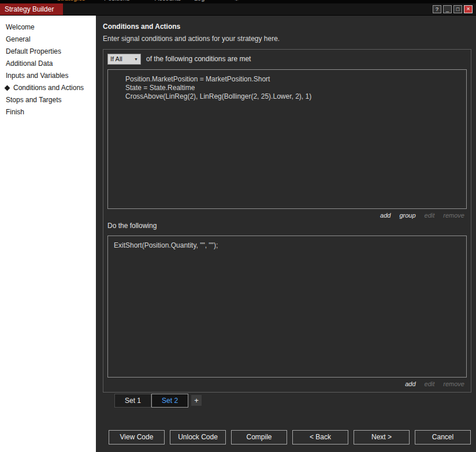  What do you see at coordinates (442, 438) in the screenshot?
I see `cancel-button: Cancel` at bounding box center [442, 438].